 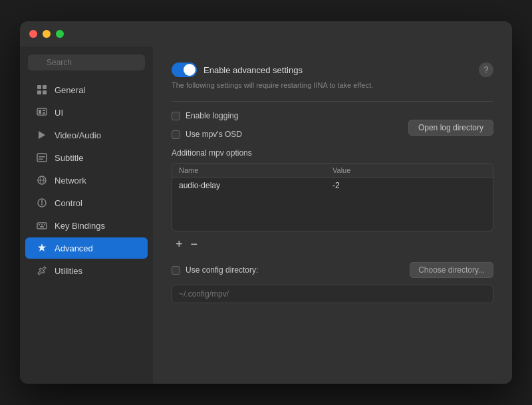 I want to click on traffic-lights, so click(x=47, y=34).